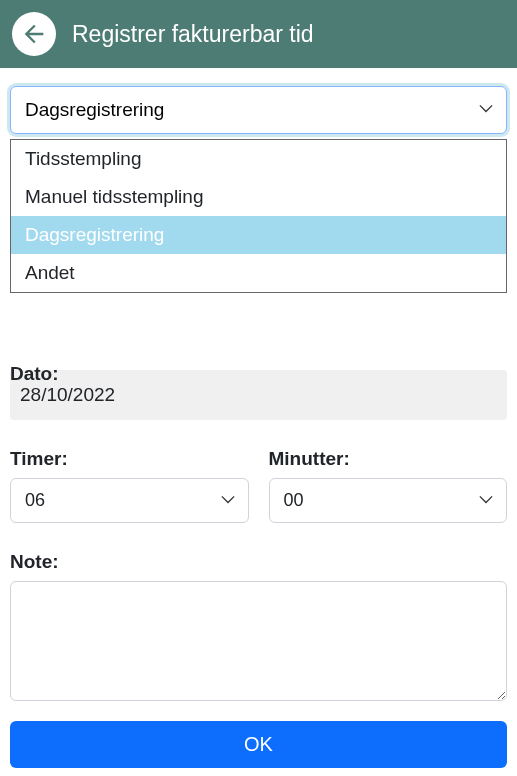 This screenshot has height=776, width=517. What do you see at coordinates (130, 459) in the screenshot?
I see `hours-label: Timer:` at bounding box center [130, 459].